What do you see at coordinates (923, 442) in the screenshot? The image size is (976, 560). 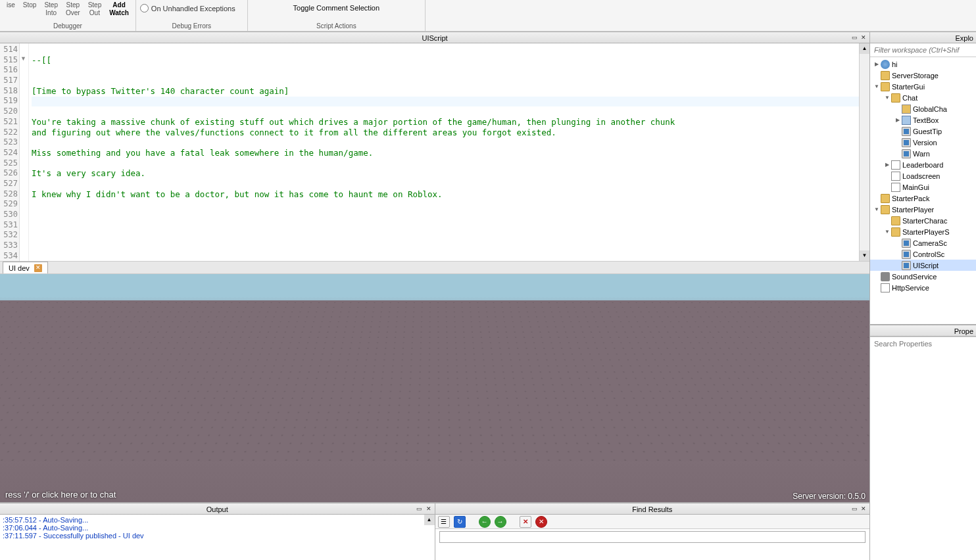 I see `properties-panel: Prope` at bounding box center [923, 442].